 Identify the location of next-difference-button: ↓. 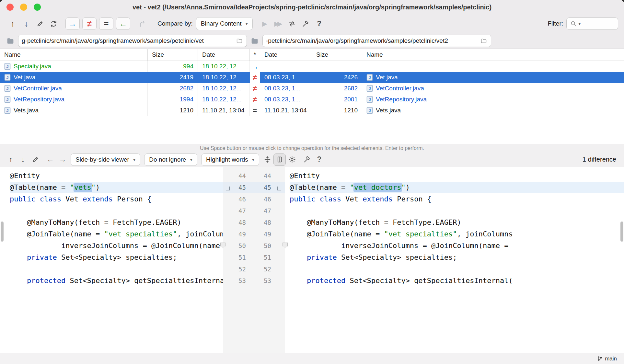
(26, 24).